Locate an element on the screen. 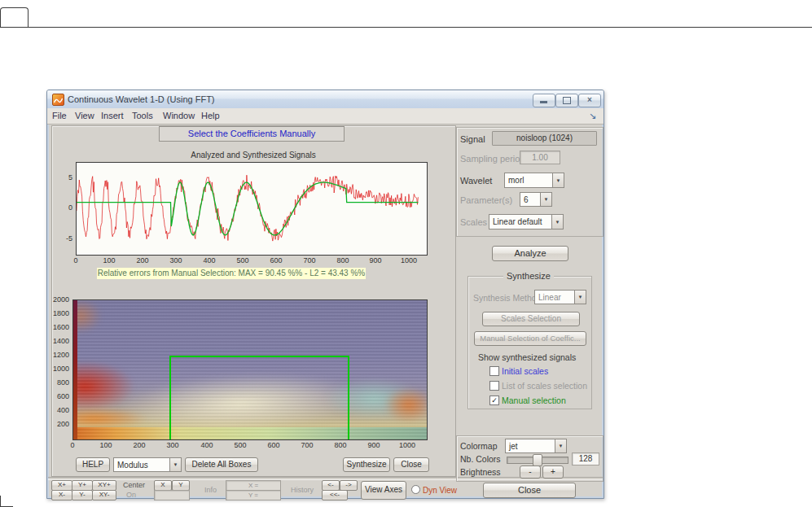 This screenshot has width=812, height=507. initial-scales-checkbox-row: Initial scales is located at coordinates (538, 371).